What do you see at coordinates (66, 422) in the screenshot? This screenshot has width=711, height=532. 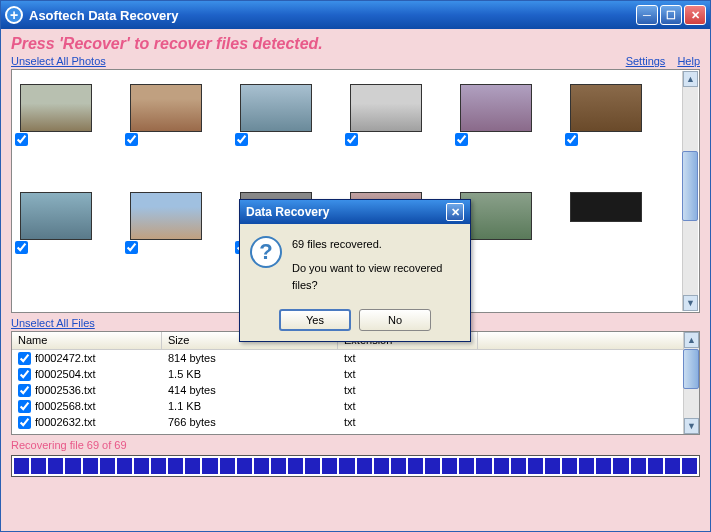 I see `file-name: f0002632.txt` at bounding box center [66, 422].